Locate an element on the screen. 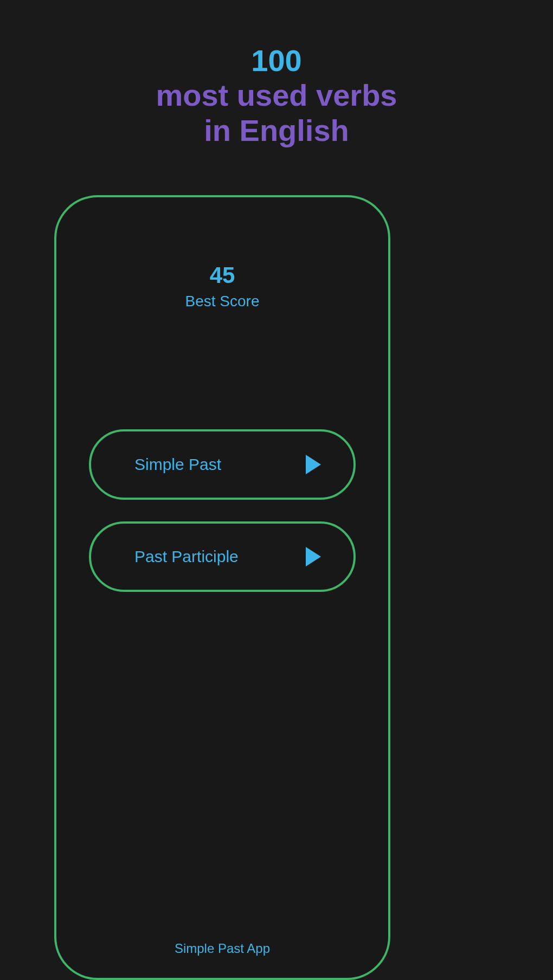 Image resolution: width=553 pixels, height=980 pixels. hero-title-line1: 100 is located at coordinates (276, 61).